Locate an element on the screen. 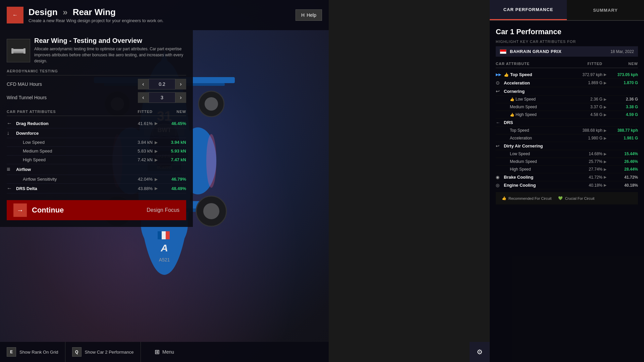  wind-row: Wind Tunnel Hours ‹ 3 › is located at coordinates (97, 98).